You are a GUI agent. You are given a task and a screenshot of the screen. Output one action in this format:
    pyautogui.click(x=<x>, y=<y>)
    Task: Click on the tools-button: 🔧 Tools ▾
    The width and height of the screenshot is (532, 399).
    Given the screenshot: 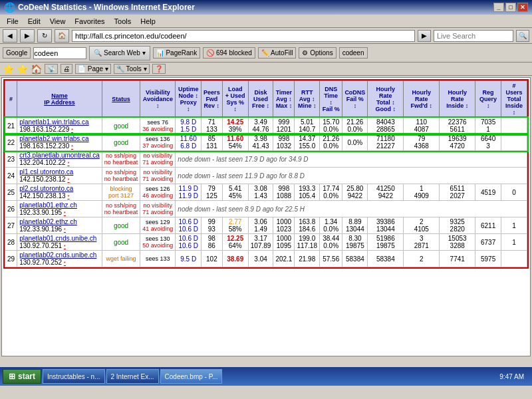 What is the action you would take?
    pyautogui.click(x=132, y=69)
    